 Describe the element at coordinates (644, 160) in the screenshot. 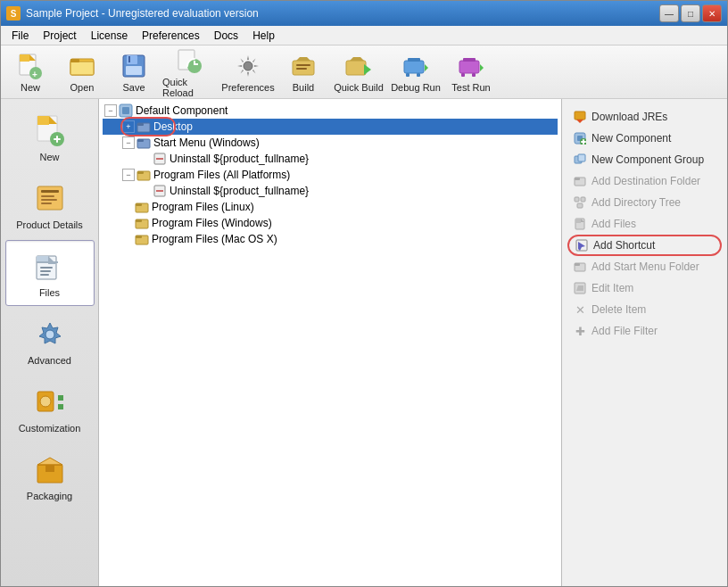

I see `action-new-component-group: New Component Group` at that location.